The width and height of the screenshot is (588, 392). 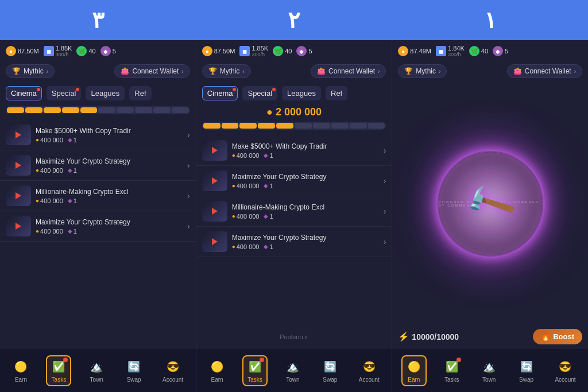 I want to click on chevron-icon-2: ›, so click(x=243, y=71).